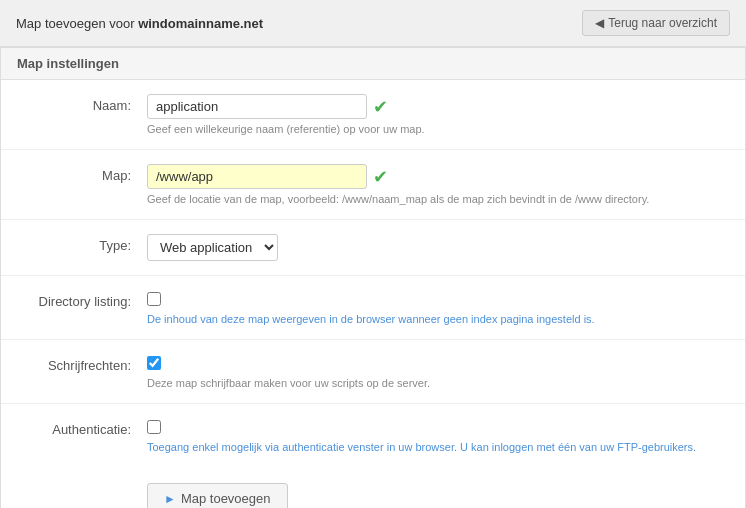 This screenshot has height=508, width=746. What do you see at coordinates (380, 107) in the screenshot?
I see `naam-valid-icon: ✔` at bounding box center [380, 107].